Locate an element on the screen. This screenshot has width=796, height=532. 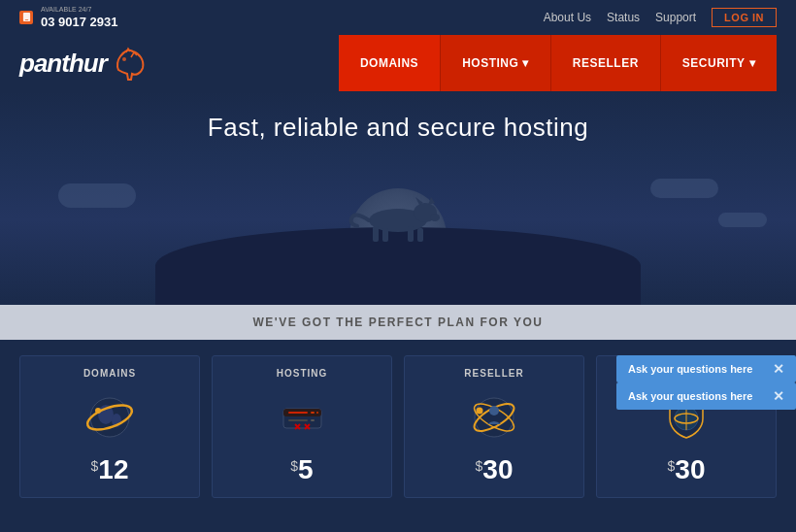
cloud-left is located at coordinates (97, 196).